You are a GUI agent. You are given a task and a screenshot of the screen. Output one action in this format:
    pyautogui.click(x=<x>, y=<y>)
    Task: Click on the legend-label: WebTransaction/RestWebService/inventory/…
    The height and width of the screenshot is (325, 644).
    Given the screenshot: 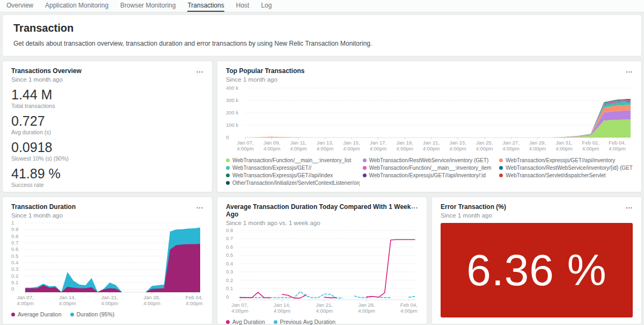 What is the action you would take?
    pyautogui.click(x=569, y=168)
    